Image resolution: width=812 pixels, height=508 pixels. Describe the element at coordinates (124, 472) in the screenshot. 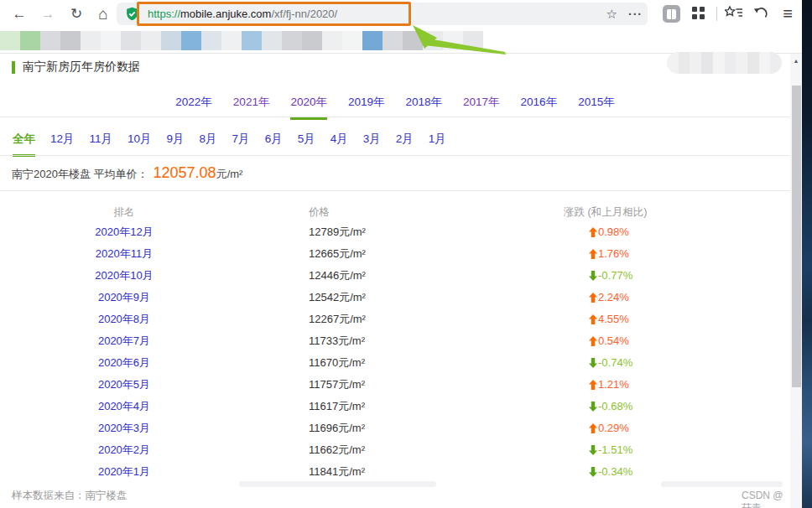

I see `month-link: 2020年1月` at that location.